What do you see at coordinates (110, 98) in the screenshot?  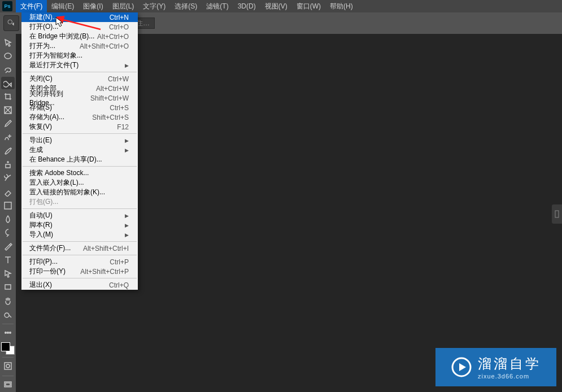 I see `menu-item-shortcut: Shift+Ctrl+W` at bounding box center [110, 98].